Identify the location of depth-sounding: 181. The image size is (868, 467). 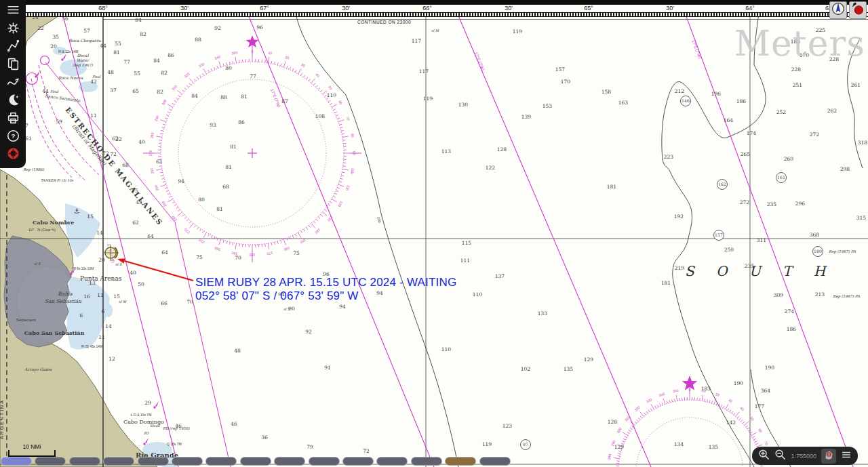
(666, 283).